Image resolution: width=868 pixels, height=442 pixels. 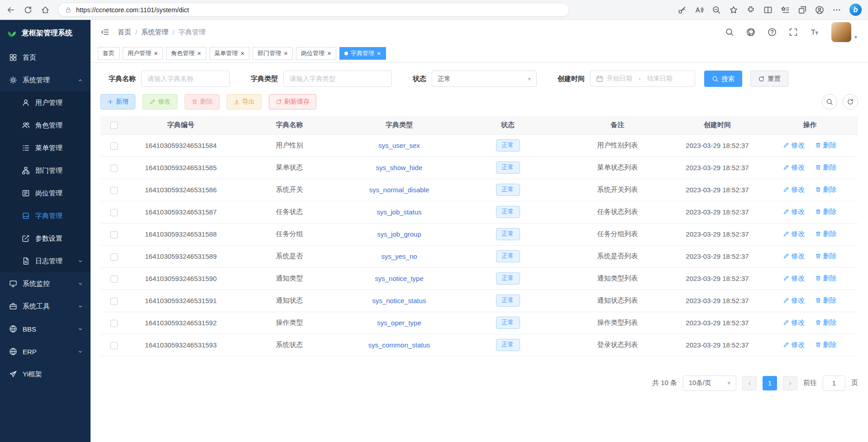 I want to click on next-page-button: ›, so click(x=790, y=383).